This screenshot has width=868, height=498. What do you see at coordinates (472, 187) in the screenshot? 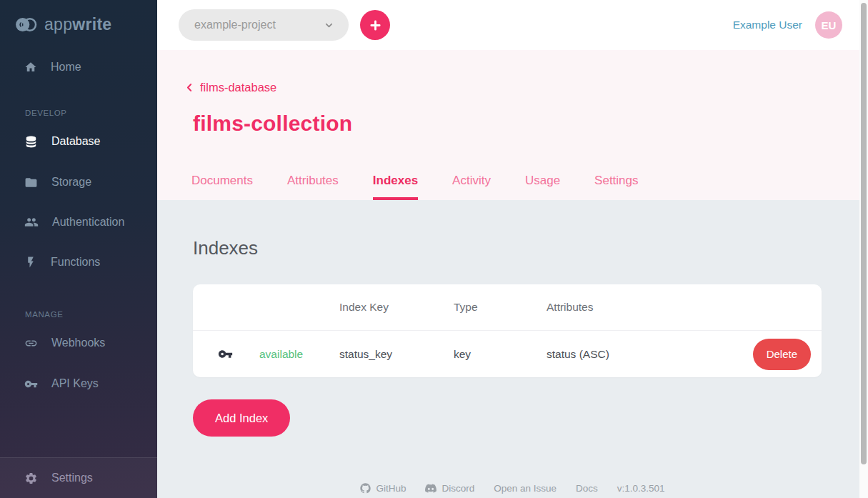
I see `tab-activity: Activity` at bounding box center [472, 187].